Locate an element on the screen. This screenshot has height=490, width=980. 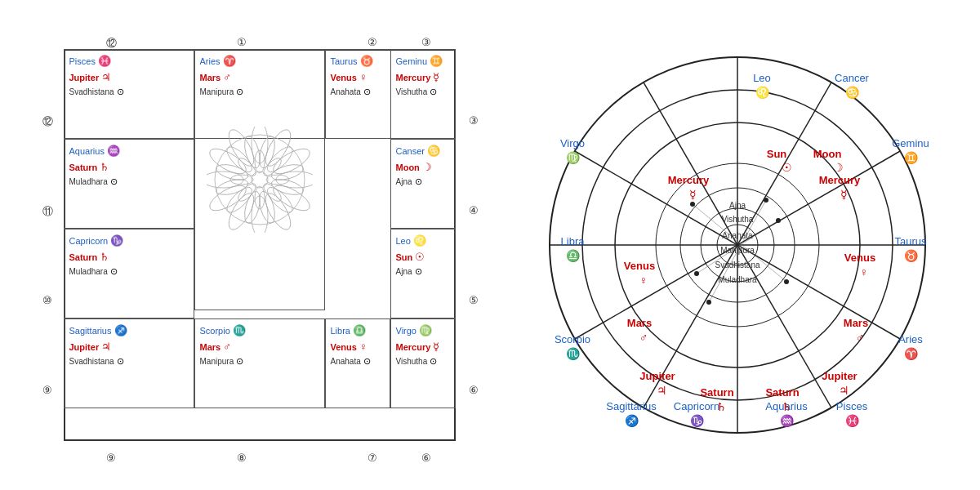
h5-planet-symbol: ☉ is located at coordinates (420, 256).